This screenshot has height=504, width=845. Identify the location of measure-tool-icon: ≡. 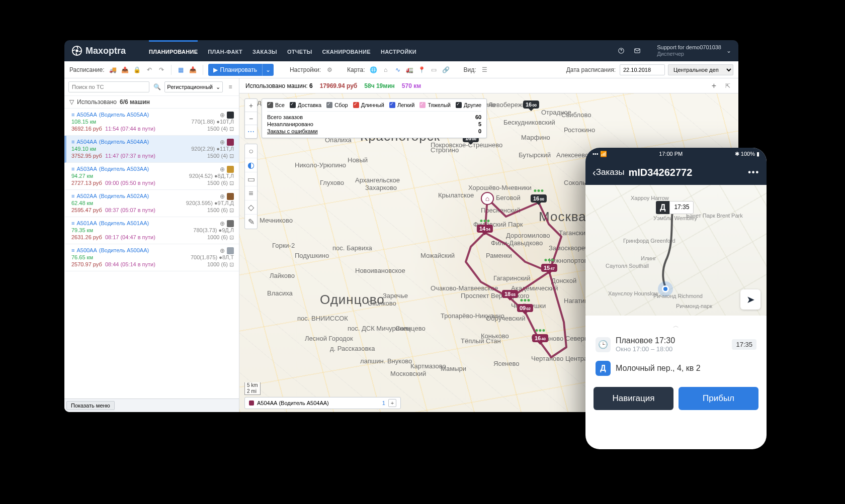
(251, 193).